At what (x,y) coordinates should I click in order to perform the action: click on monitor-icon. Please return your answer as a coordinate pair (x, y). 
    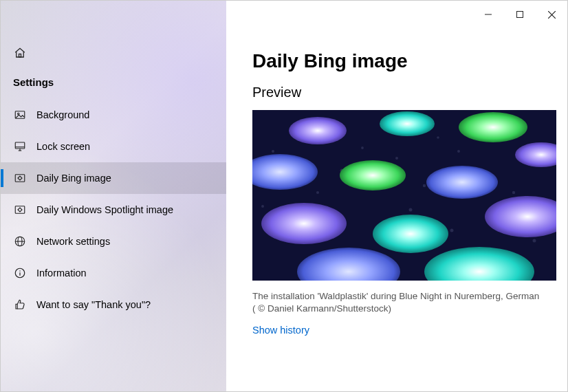
    Looking at the image, I should click on (20, 146).